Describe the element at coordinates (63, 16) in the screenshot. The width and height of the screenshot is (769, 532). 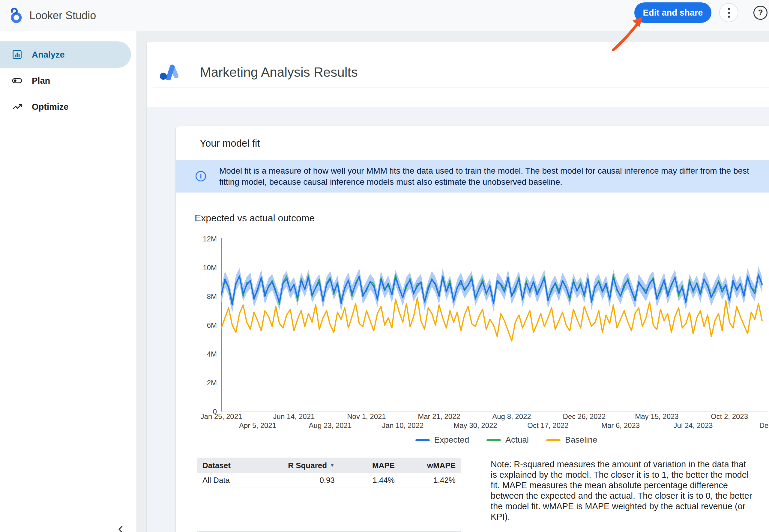
I see `app-title: Looker Studio` at that location.